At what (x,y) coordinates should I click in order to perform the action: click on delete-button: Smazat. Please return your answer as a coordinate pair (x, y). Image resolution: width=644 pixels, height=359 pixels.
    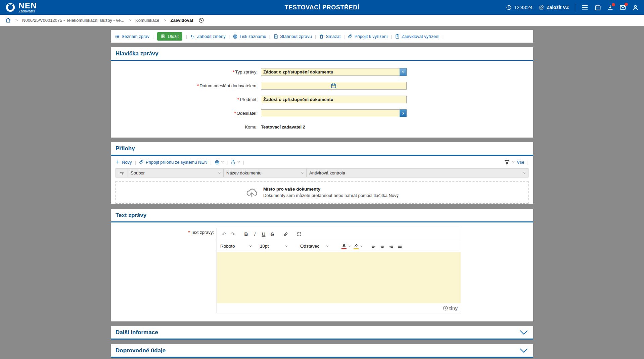
    Looking at the image, I should click on (330, 36).